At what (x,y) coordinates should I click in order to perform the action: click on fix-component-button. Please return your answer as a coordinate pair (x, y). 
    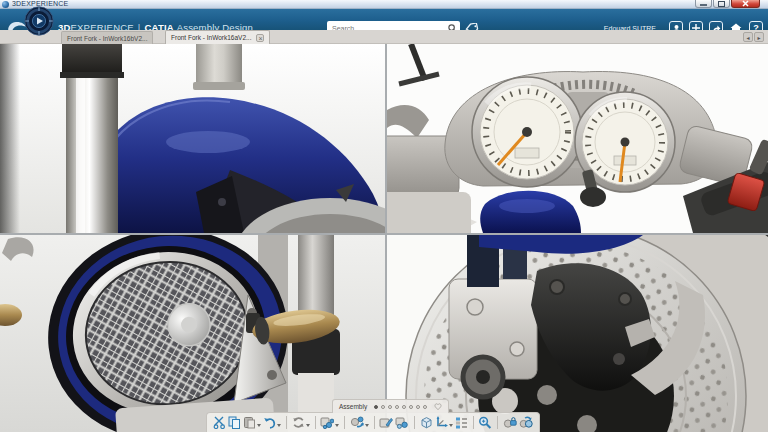
    Looking at the image, I should click on (510, 422).